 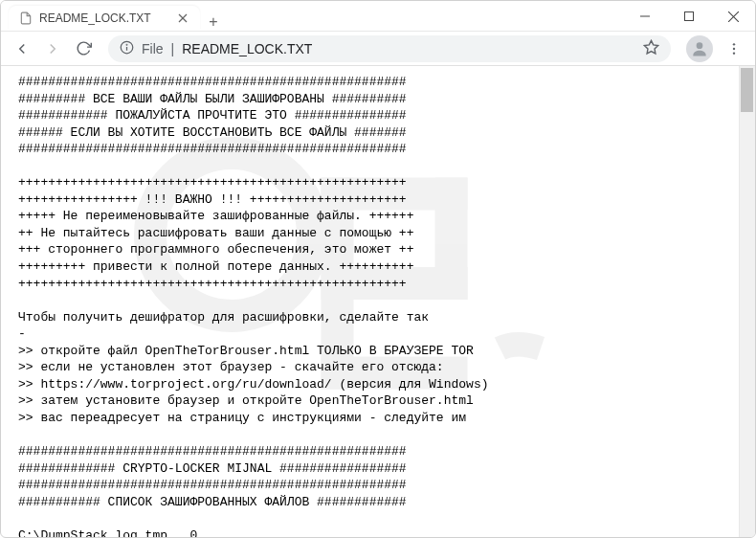 What do you see at coordinates (312, 15) in the screenshot?
I see `tab-strip: README_LOCK.TXT +` at bounding box center [312, 15].